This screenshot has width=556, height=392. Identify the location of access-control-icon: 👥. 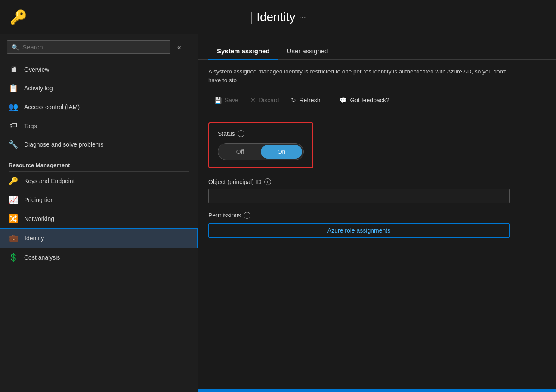
(13, 107).